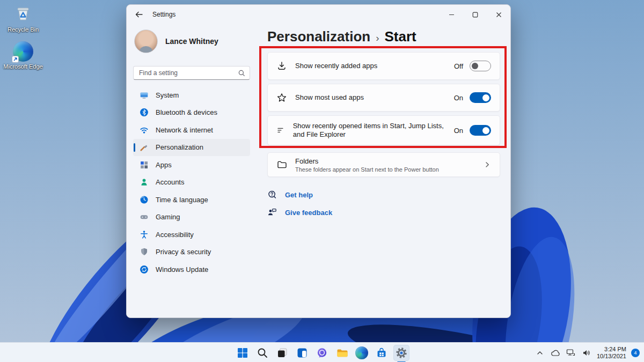 The width and height of the screenshot is (644, 362). Describe the element at coordinates (299, 195) in the screenshot. I see `get-help-label: Get help` at that location.